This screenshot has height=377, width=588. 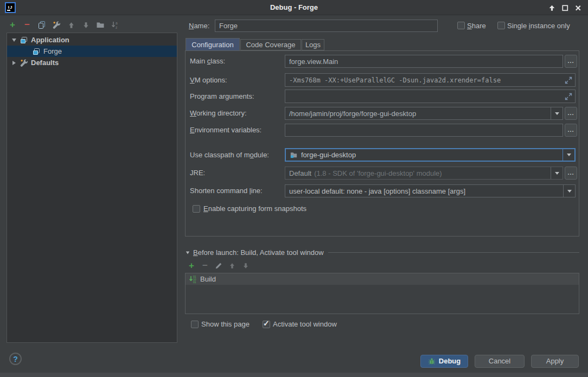 What do you see at coordinates (195, 324) in the screenshot?
I see `show-this-page-checkbox: ✓` at bounding box center [195, 324].